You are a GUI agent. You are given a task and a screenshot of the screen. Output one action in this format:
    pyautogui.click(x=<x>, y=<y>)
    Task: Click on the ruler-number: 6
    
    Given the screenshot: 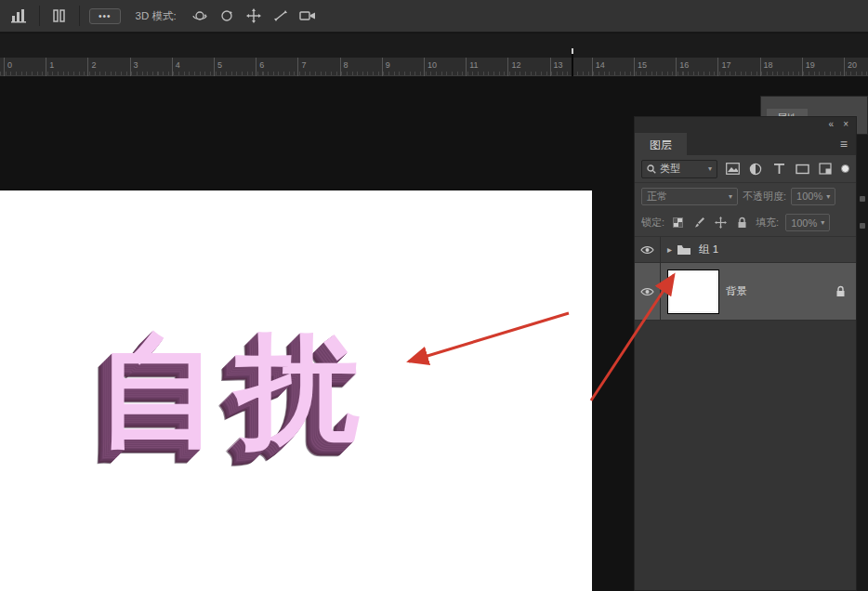 What is the action you would take?
    pyautogui.click(x=260, y=67)
    